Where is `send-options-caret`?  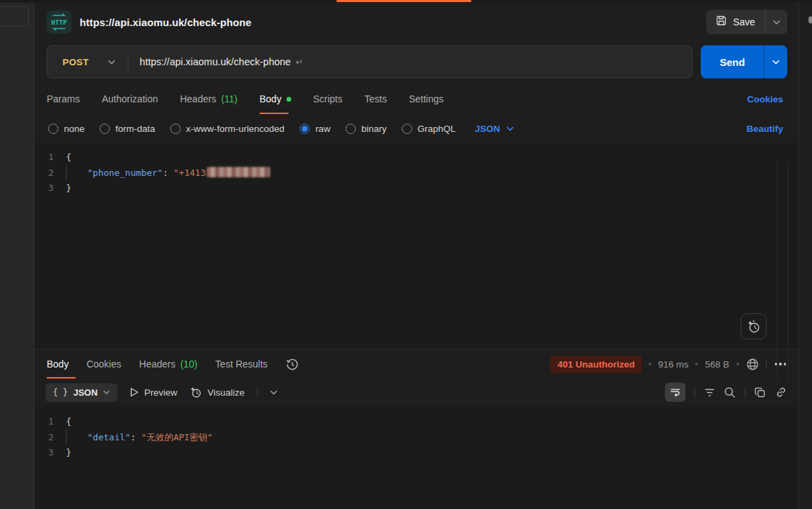 send-options-caret is located at coordinates (776, 62).